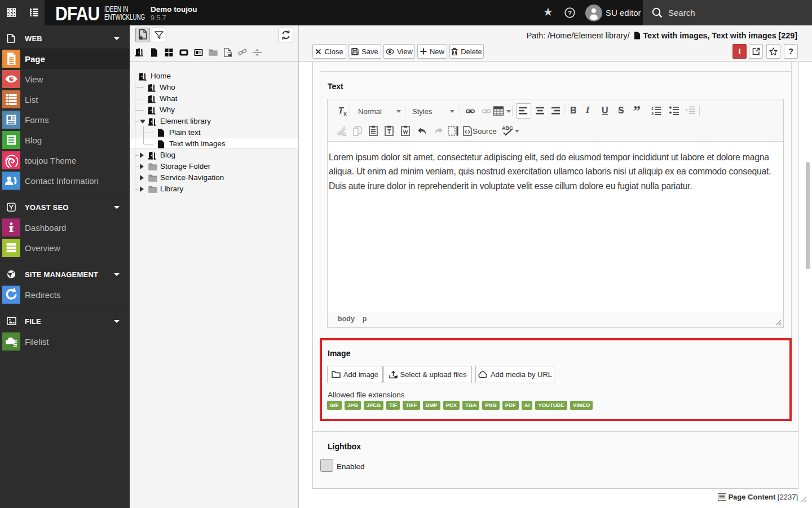  Describe the element at coordinates (389, 132) in the screenshot. I see `svg-text: T` at that location.